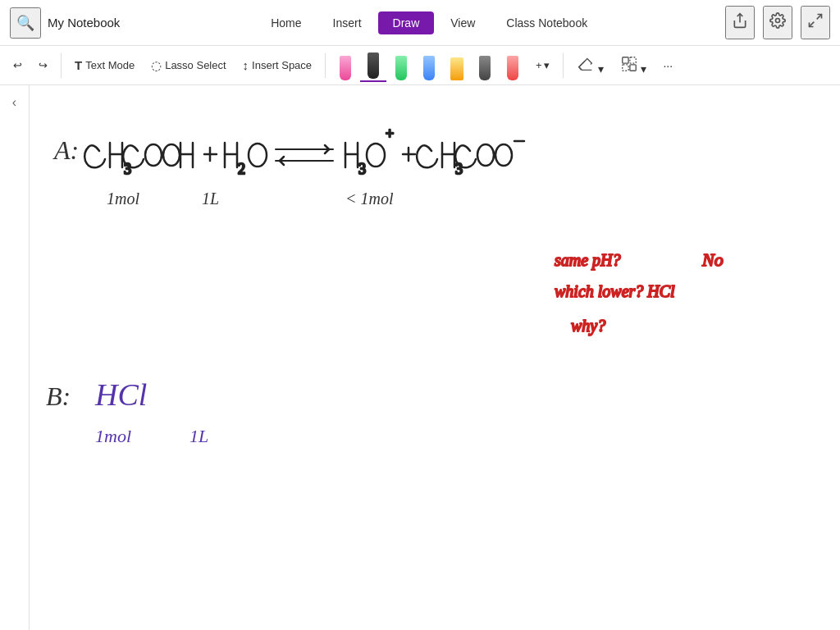  Describe the element at coordinates (588, 326) in the screenshot. I see `svg-text: why?` at that location.